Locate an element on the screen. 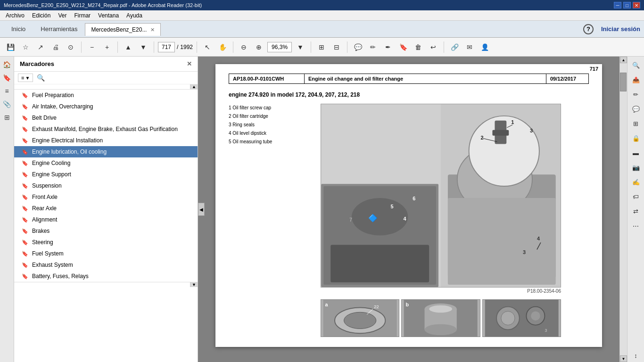 This screenshot has height=362, width=644. bookmark-engine-support: 🔖 Engine Support is located at coordinates (106, 174).